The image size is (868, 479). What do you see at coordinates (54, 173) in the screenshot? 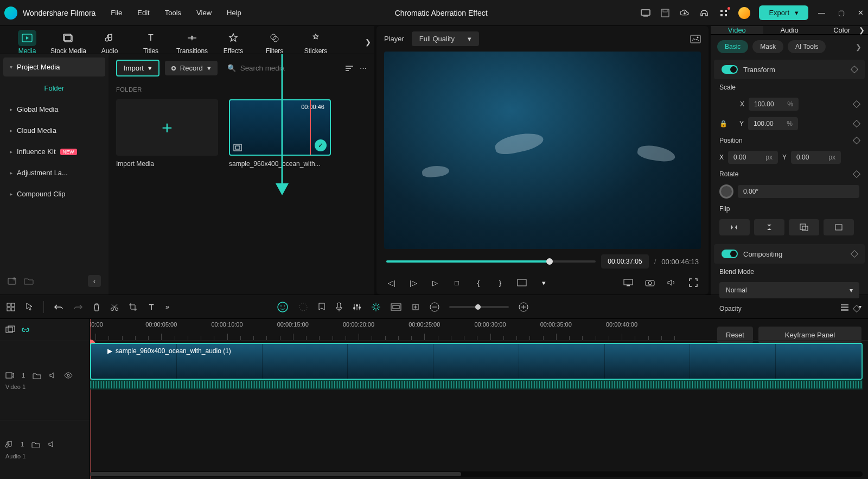
I see `sidebar-adjustment-layer: ▸Adjustment La...` at bounding box center [54, 173].